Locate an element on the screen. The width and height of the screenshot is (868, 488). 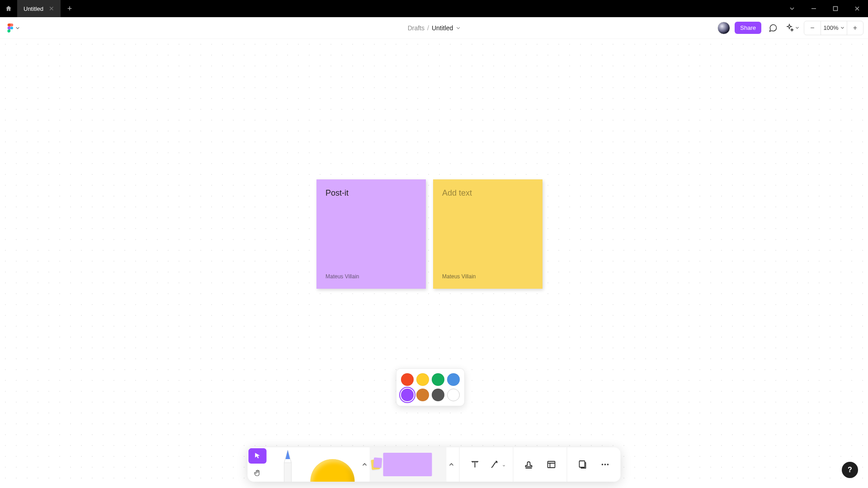
stamp-tool-button is located at coordinates (529, 465).